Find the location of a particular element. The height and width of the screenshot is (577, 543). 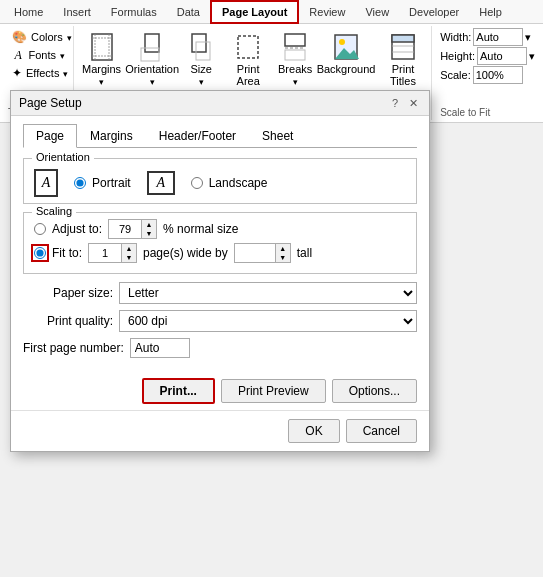

orientation-chevron is located at coordinates (152, 81).